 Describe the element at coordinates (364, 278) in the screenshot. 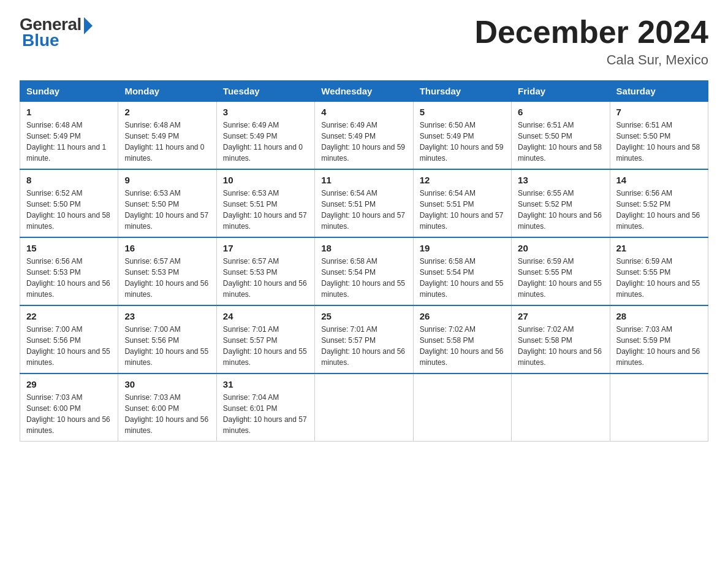

I see `day-info: Sunrise: 6:58 AMSunset: 5:54 PMDaylight:…` at that location.